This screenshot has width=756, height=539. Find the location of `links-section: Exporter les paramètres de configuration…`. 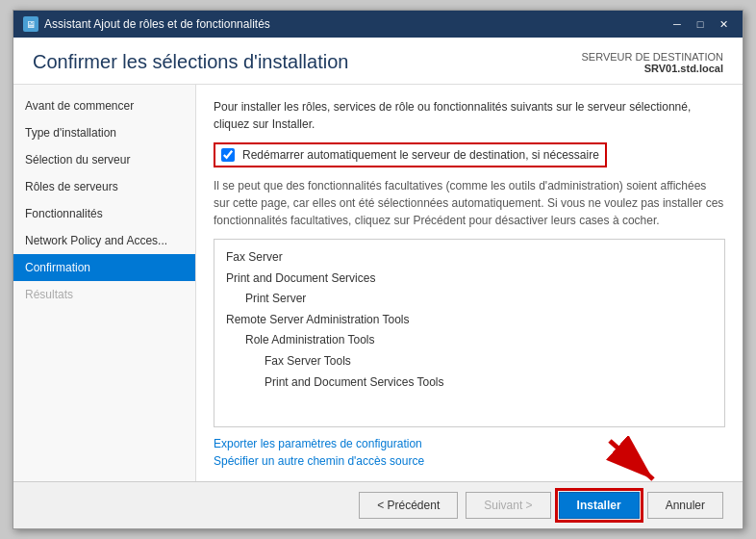

links-section: Exporter les paramètres de configuration… is located at coordinates (469, 452).